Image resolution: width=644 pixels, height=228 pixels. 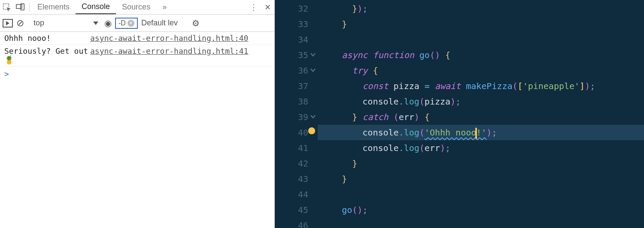 What do you see at coordinates (312, 131) in the screenshot?
I see `lightbulb-icon` at bounding box center [312, 131].